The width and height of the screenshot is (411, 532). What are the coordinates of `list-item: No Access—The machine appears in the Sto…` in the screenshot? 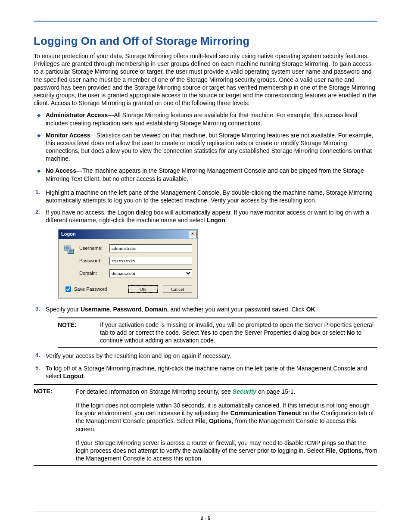 It's located at (212, 174).